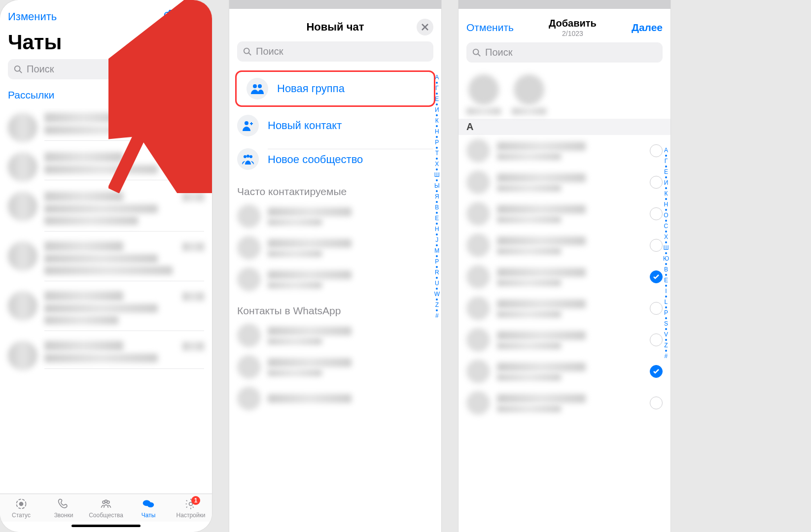 The height and width of the screenshot is (532, 811). I want to click on tab-communities: Сообщества, so click(106, 508).